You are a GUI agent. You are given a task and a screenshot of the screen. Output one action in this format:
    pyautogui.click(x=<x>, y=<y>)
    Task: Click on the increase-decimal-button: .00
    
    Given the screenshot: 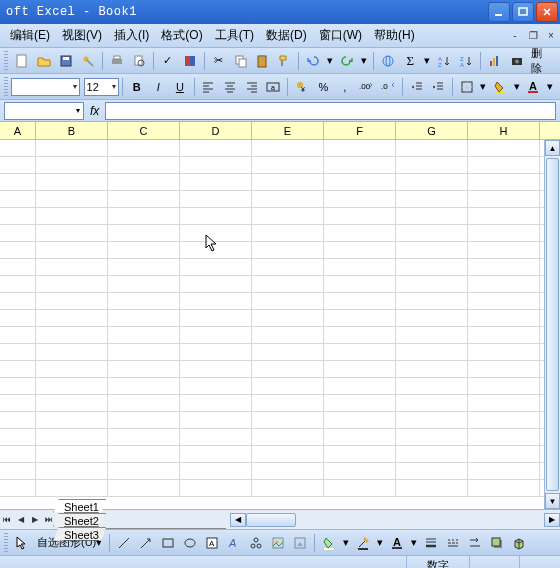 What is the action you would take?
    pyautogui.click(x=367, y=87)
    